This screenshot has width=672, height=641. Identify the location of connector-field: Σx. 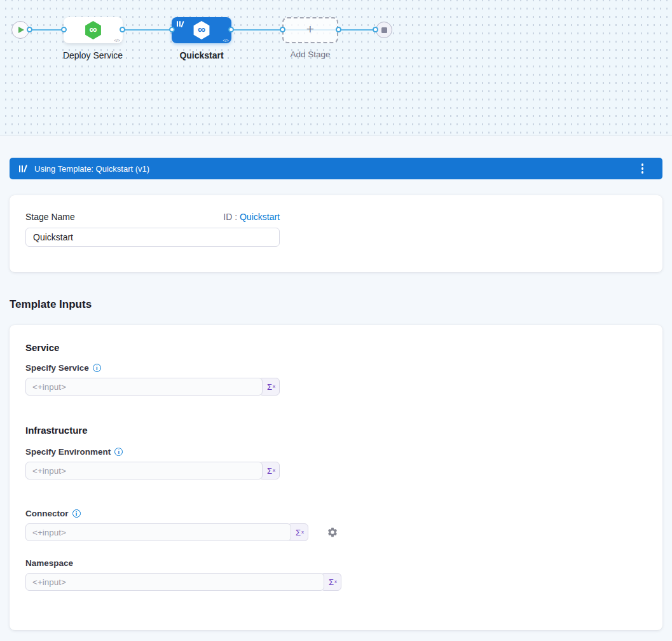
(167, 532).